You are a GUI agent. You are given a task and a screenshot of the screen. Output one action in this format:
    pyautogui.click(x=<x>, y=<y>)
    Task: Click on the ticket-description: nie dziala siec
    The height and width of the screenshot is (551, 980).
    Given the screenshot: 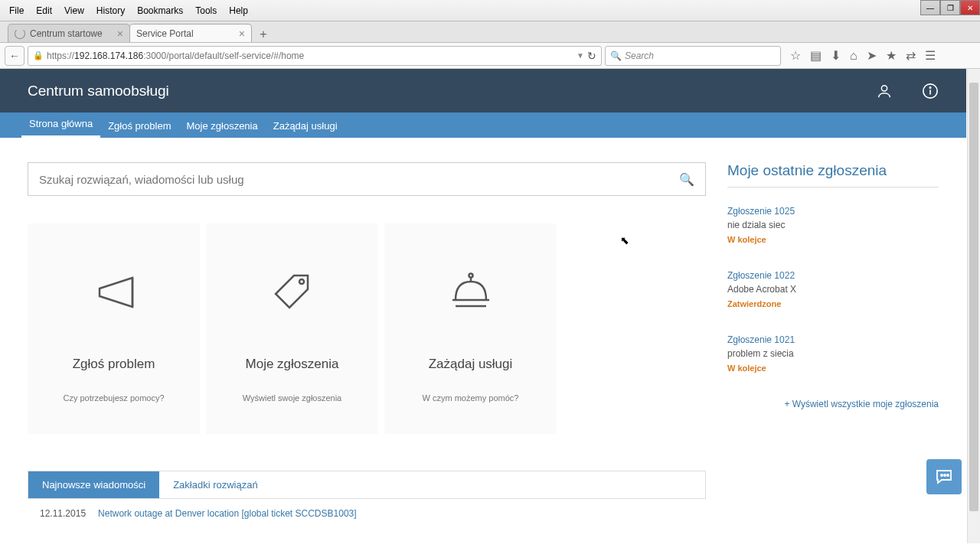 What is the action you would take?
    pyautogui.click(x=833, y=225)
    